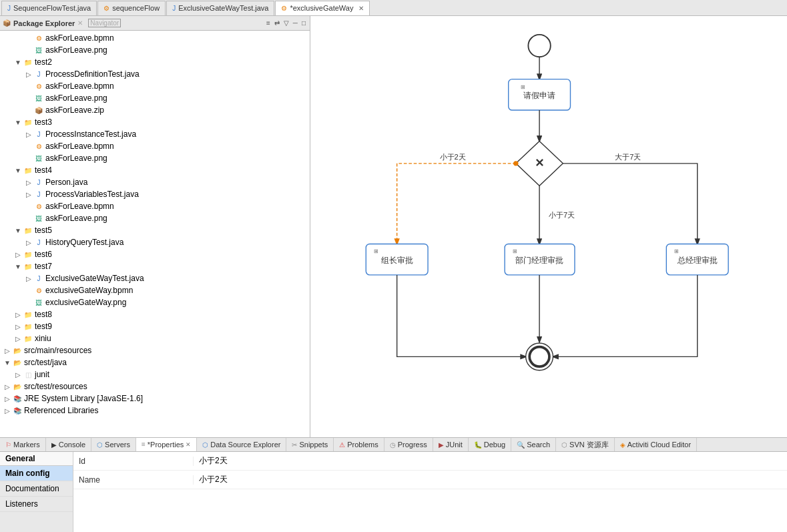 The image size is (787, 532). What do you see at coordinates (104, 23) in the screenshot?
I see `navigator-tab: Navigator` at bounding box center [104, 23].